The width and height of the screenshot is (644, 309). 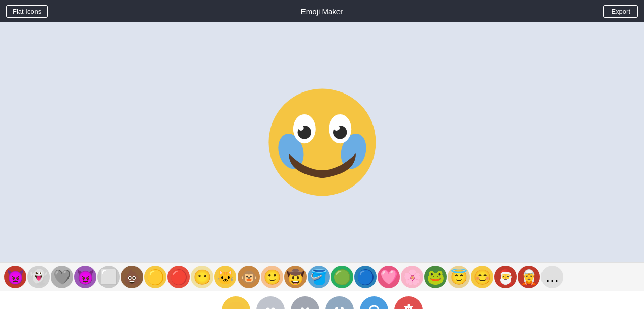 What do you see at coordinates (85, 277) in the screenshot?
I see `emoji-strip-item-devil-purple: 😈` at bounding box center [85, 277].